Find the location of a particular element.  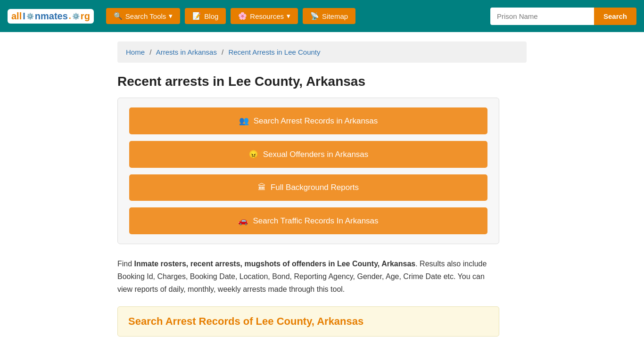

breadcrumb-wrap: Home / Arrests in Arkansas / Recent Arre… is located at coordinates (322, 52).